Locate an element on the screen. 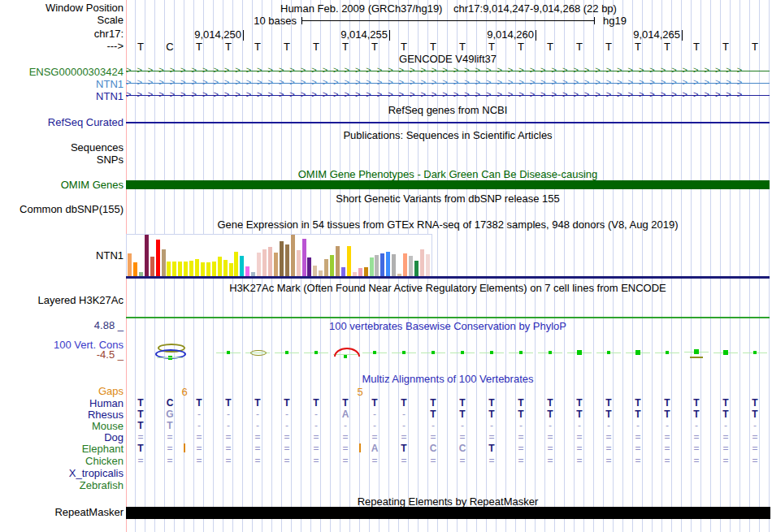 This screenshot has width=772, height=532. h3k27ac-baseline is located at coordinates (448, 318).